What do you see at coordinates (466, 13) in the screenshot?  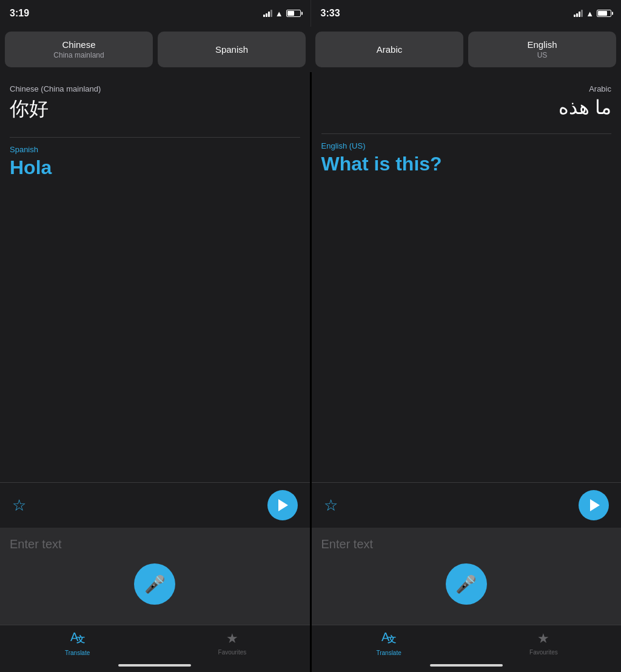 I see `right-status-bar: 3:33 ▲` at bounding box center [466, 13].